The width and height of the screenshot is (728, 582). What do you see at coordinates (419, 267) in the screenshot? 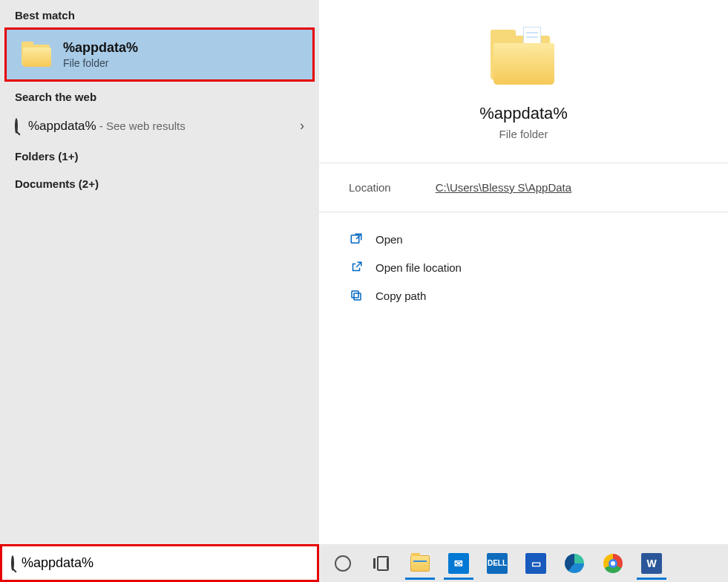
I see `open-location-label: Open file location` at bounding box center [419, 267].